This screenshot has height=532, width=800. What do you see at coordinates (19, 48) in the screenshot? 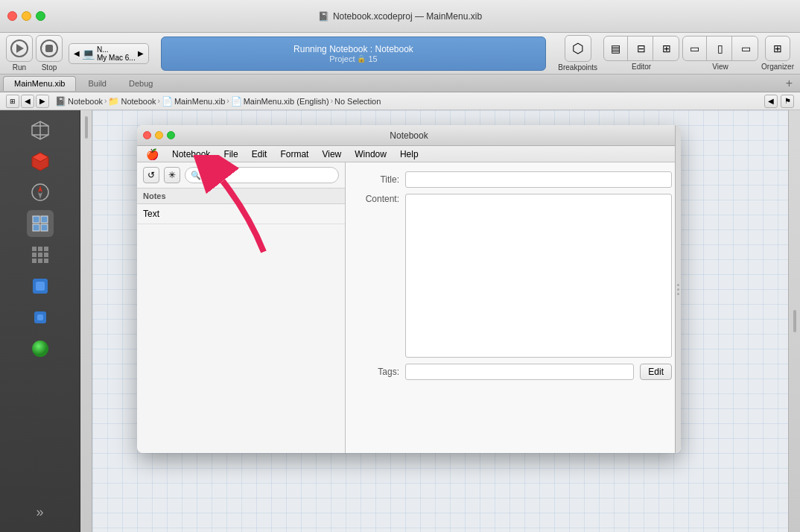
I see `run-icon` at bounding box center [19, 48].